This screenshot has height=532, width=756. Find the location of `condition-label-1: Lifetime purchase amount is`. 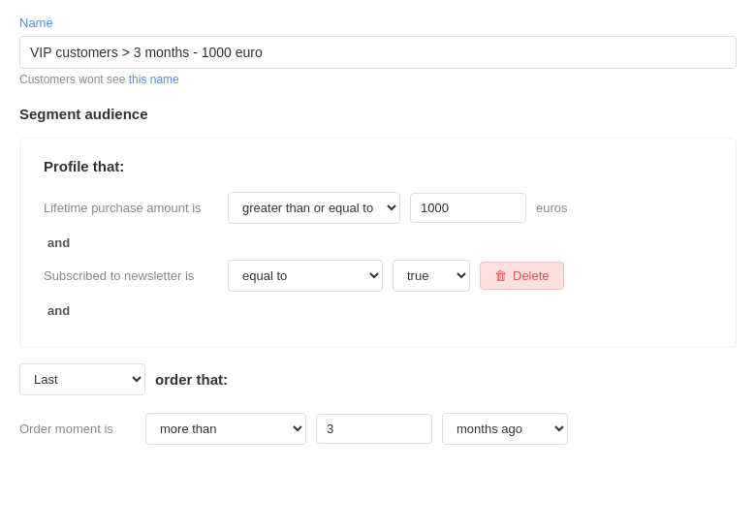

condition-label-1: Lifetime purchase amount is is located at coordinates (131, 207).